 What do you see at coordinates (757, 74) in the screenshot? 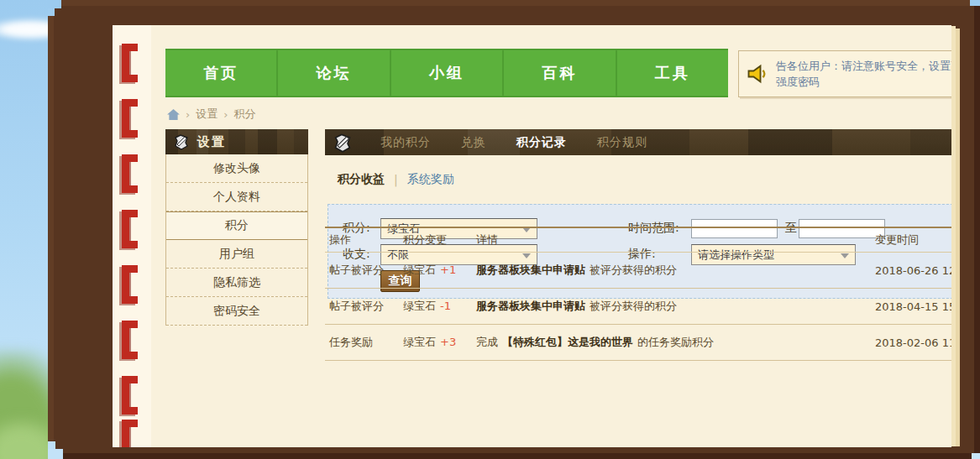
I see `speaker-icon` at bounding box center [757, 74].